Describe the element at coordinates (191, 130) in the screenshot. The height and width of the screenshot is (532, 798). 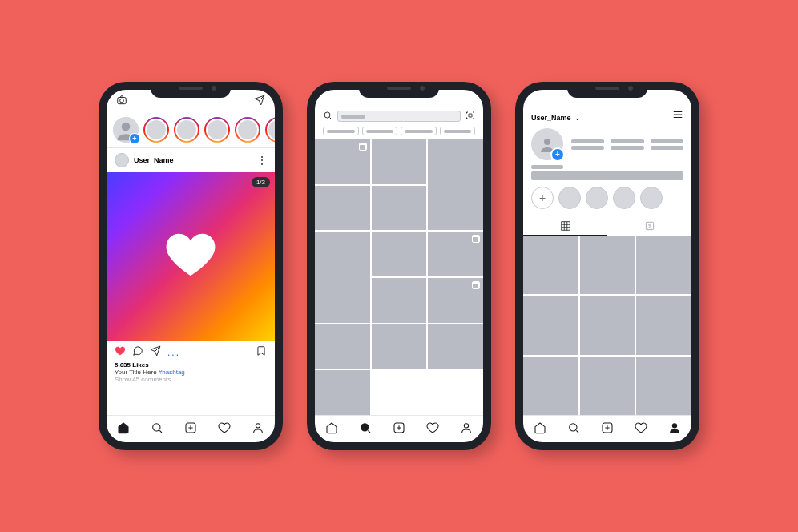
I see `stories-row` at that location.